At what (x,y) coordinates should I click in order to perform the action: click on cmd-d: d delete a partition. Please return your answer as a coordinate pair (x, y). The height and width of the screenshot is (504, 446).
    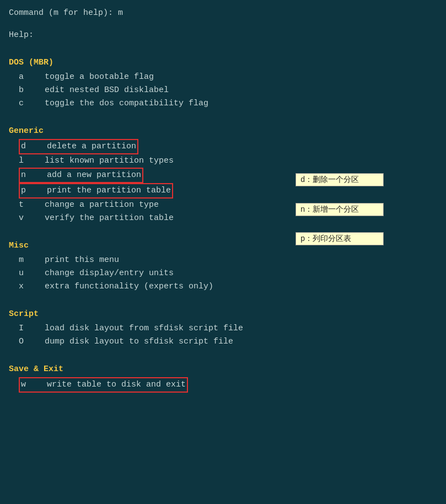
    Looking at the image, I should click on (223, 147).